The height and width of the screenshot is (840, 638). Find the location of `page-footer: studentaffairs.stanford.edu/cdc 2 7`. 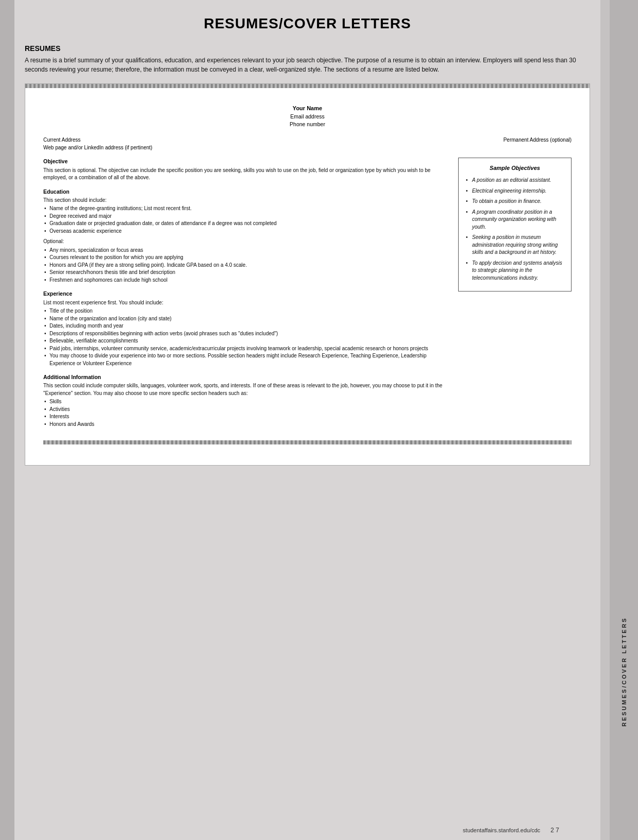

page-footer: studentaffairs.stanford.edu/cdc 2 7 is located at coordinates (511, 830).